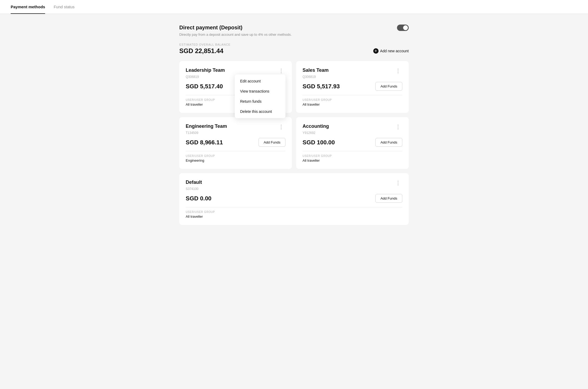 This screenshot has height=389, width=588. Describe the element at coordinates (352, 161) in the screenshot. I see `card-group-value-accounting: All traveller` at that location.